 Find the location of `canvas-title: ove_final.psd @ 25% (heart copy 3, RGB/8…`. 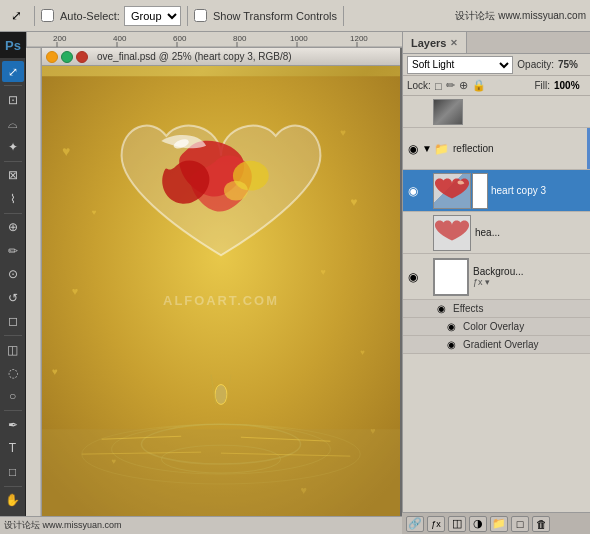

canvas-title: ove_final.psd @ 25% (heart copy 3, RGB/8… is located at coordinates (194, 56).